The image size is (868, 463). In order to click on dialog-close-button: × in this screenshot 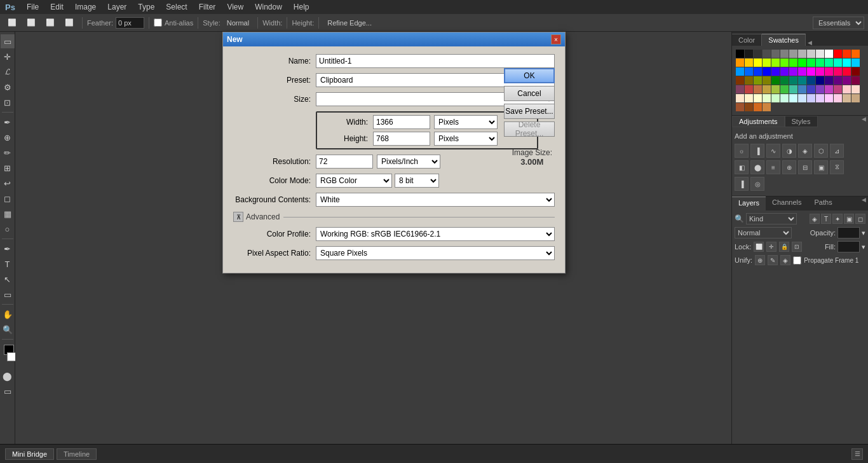, I will do `click(556, 39)`.